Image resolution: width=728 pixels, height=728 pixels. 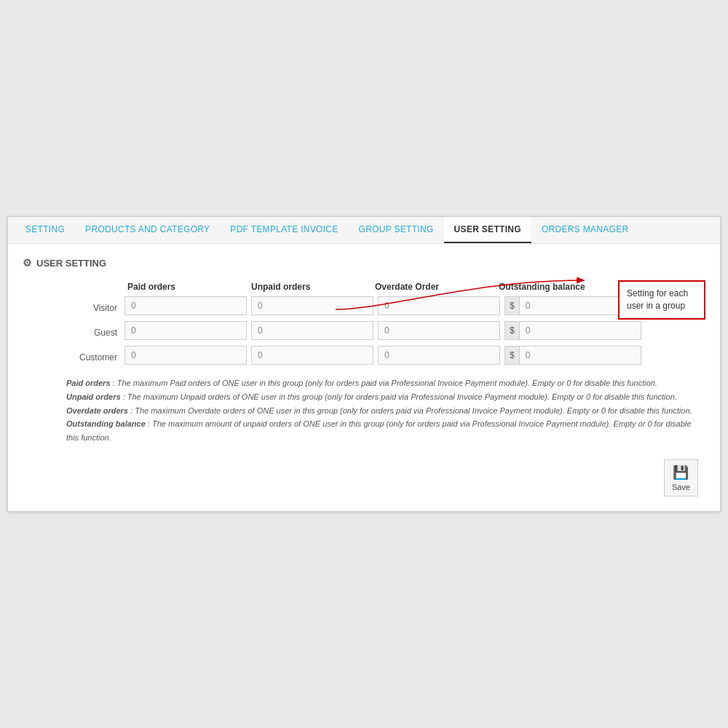 I want to click on dollar-sign-customer: $, so click(x=513, y=355).